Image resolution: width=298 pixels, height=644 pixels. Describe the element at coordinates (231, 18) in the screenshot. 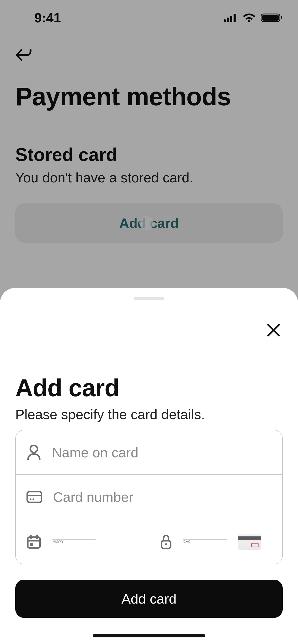

I see `cellular-icon` at that location.